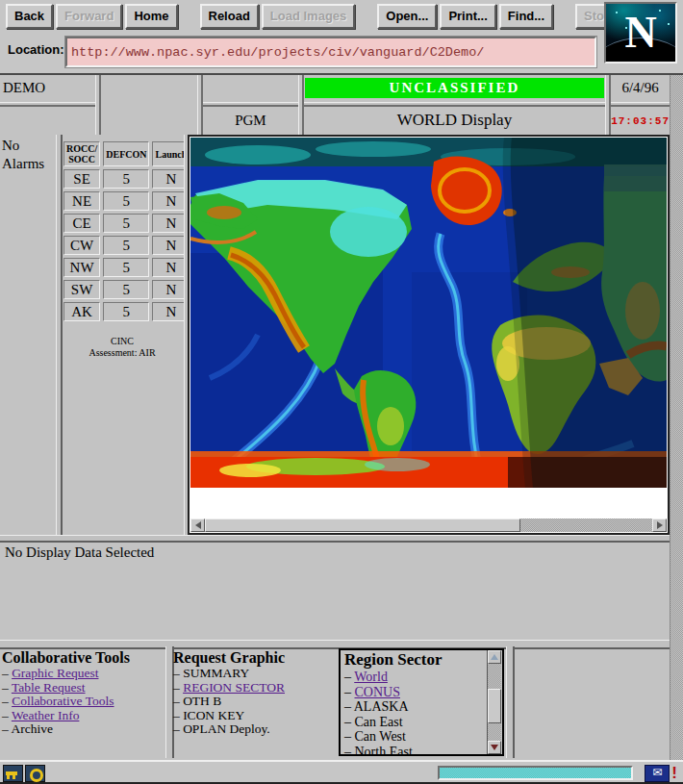 The width and height of the screenshot is (683, 784). I want to click on toolbar-button-print: Print..., so click(468, 16).